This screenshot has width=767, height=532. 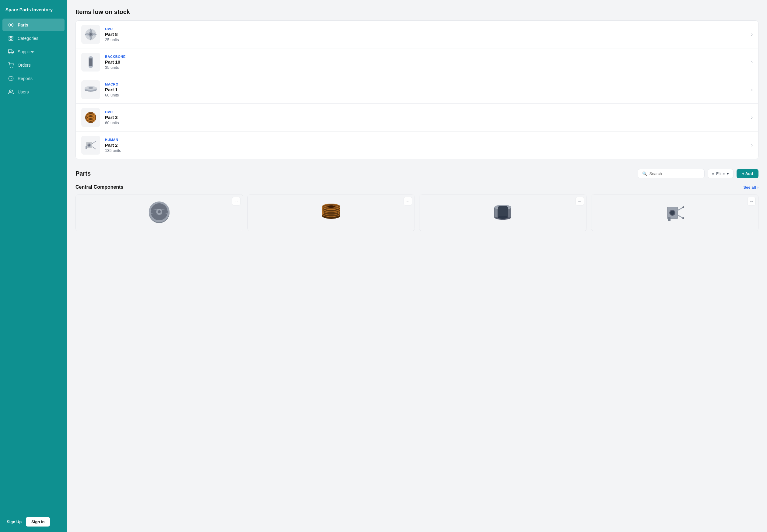 I want to click on stock-item: OVD Part 3 60 units ›, so click(x=417, y=117).